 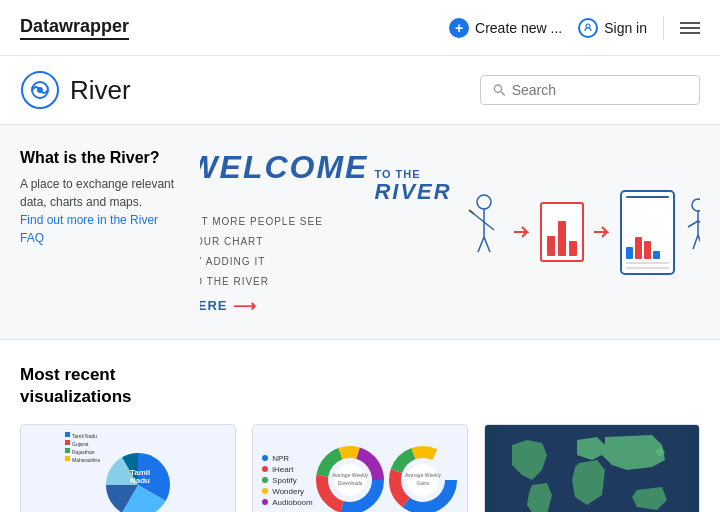 I want to click on svg-text: Gains, so click(x=423, y=483).